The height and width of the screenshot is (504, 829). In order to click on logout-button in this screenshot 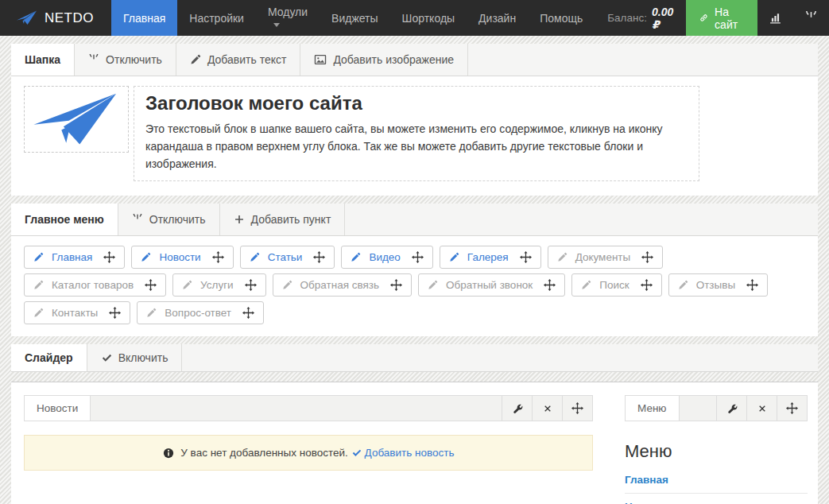, I will do `click(811, 17)`.